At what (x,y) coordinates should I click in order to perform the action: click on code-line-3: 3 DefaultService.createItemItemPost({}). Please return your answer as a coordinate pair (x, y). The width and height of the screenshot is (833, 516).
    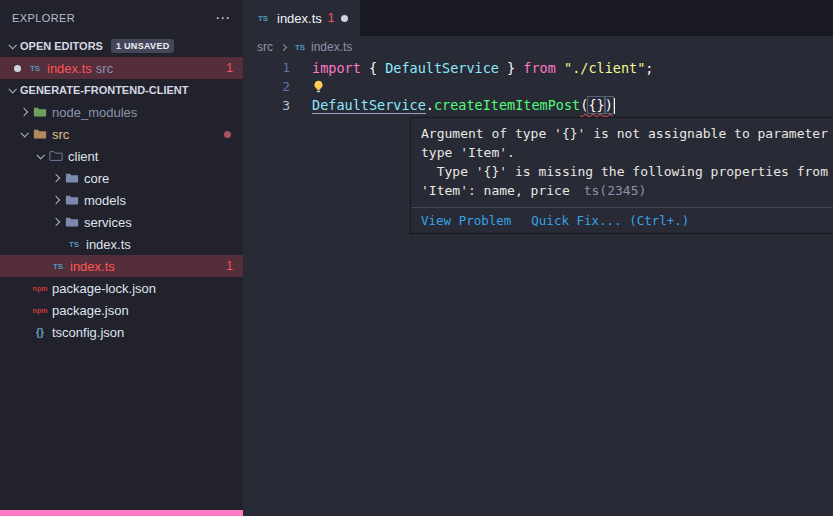
    Looking at the image, I should click on (538, 106).